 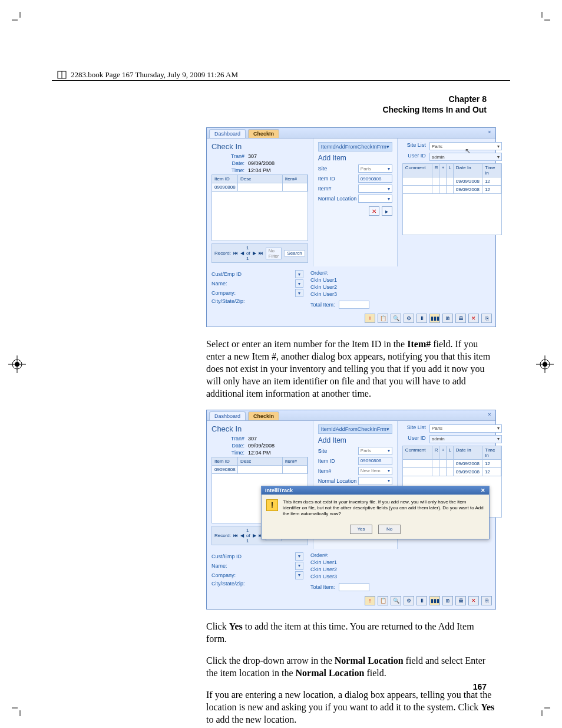 What do you see at coordinates (480, 687) in the screenshot?
I see `page-number: 167` at bounding box center [480, 687].